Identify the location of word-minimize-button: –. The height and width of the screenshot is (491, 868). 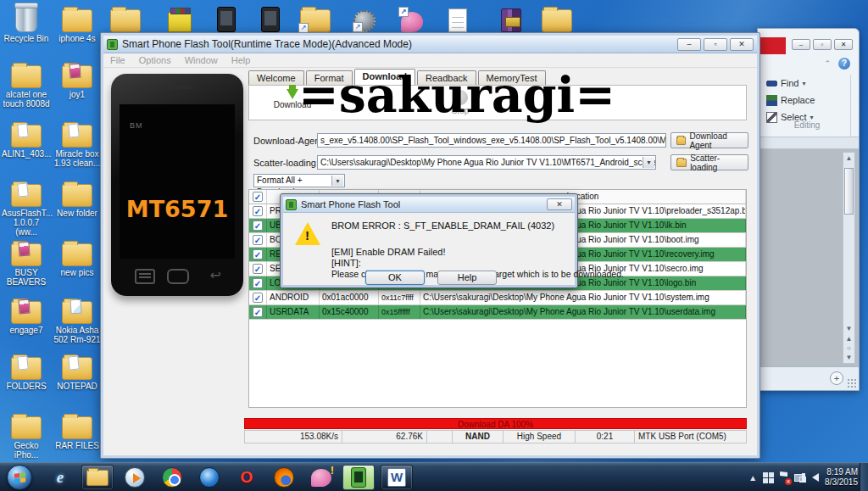
(801, 44).